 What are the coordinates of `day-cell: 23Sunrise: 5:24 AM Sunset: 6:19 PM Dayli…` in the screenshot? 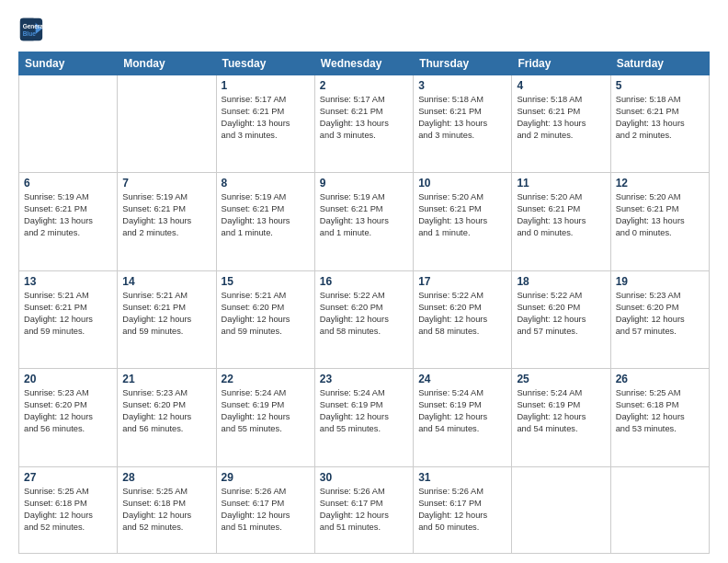 It's located at (364, 418).